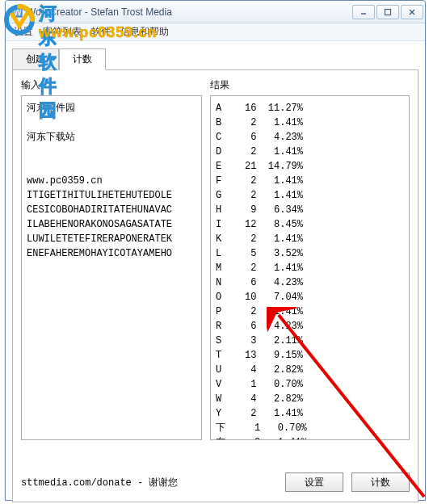  I want to click on svg-text: W, so click(18, 13).